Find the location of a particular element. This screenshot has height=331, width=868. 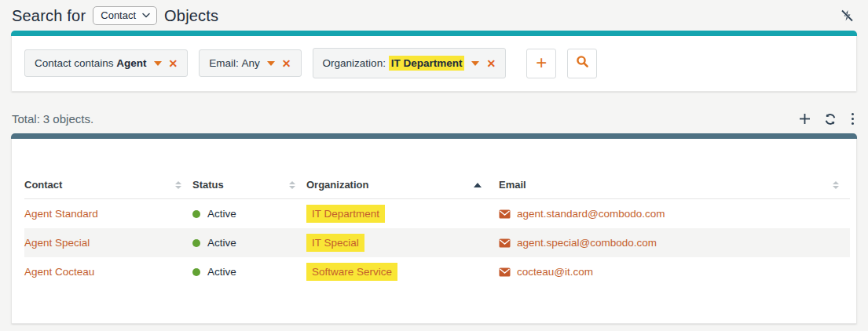

column-header-status: Status is located at coordinates (250, 187).